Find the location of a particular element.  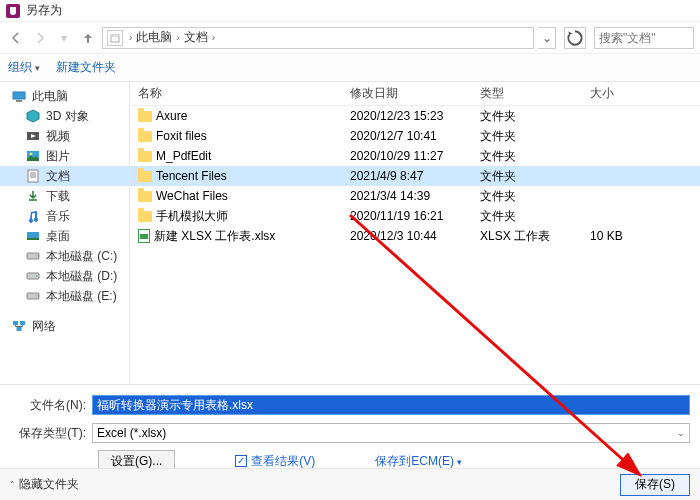

chevron-down-icon: ⌄ is located at coordinates (681, 433).